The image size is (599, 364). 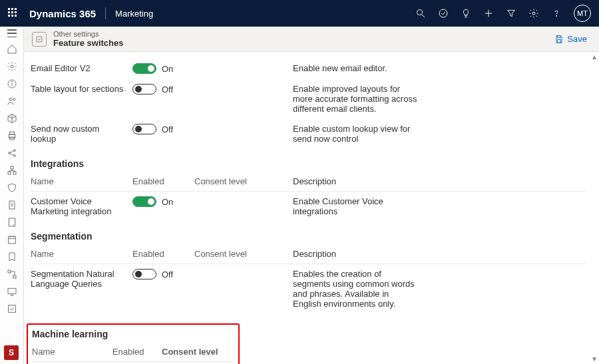 I want to click on save-icon, so click(x=559, y=39).